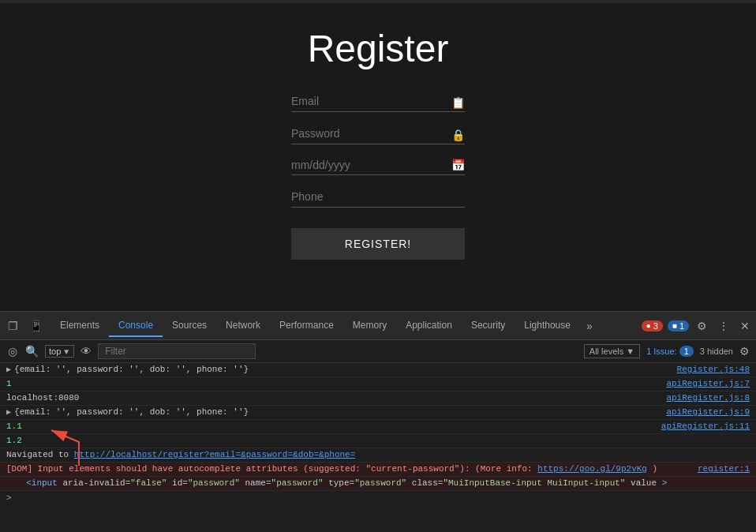 The width and height of the screenshot is (756, 532). Describe the element at coordinates (675, 325) in the screenshot. I see `info-icon: ■` at that location.